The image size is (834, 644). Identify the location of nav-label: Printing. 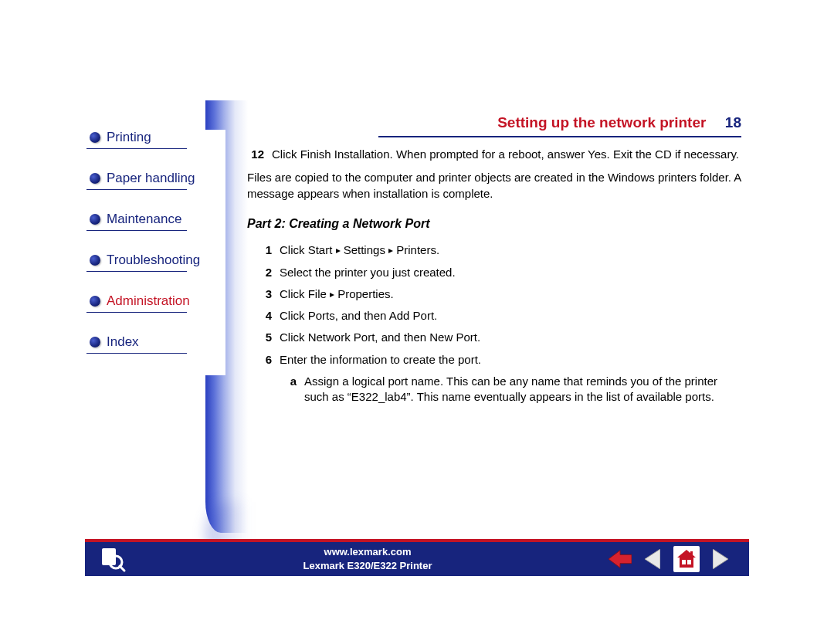
(129, 137).